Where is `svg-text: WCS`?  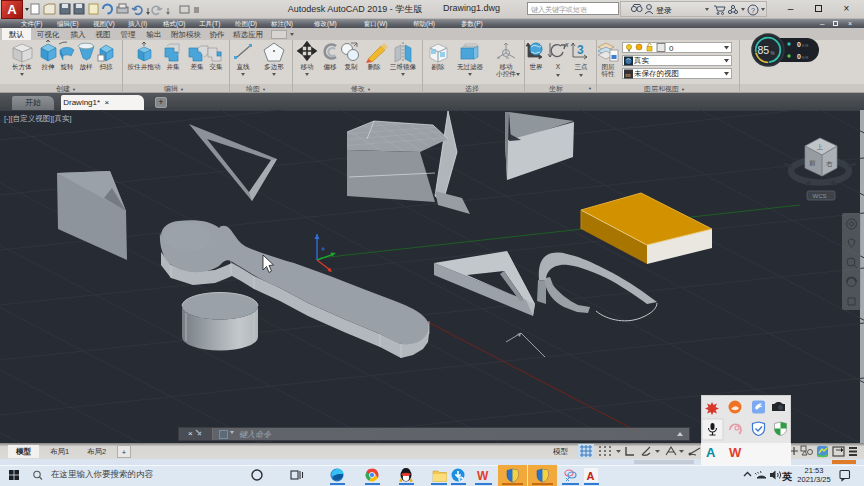 svg-text: WCS is located at coordinates (820, 196).